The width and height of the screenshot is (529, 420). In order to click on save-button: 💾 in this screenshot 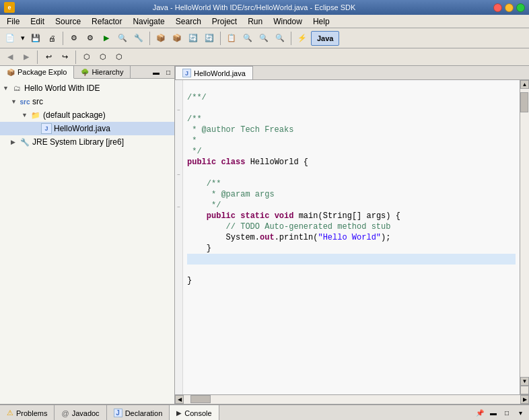, I will do `click(36, 38)`.